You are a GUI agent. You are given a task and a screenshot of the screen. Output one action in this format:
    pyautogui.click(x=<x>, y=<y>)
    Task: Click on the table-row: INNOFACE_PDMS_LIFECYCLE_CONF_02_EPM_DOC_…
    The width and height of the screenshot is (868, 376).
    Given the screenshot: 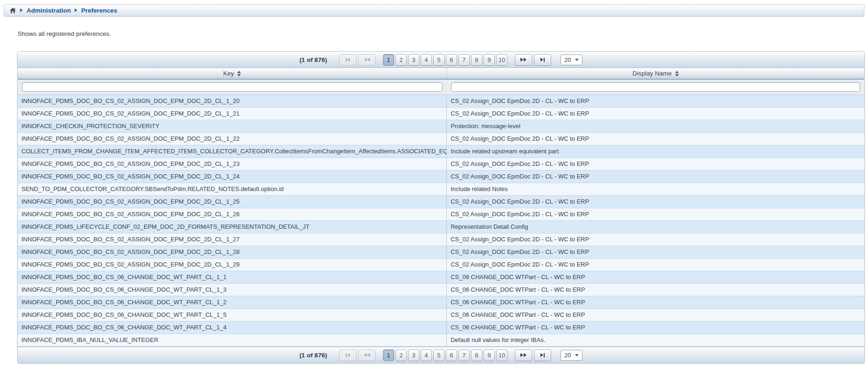 What is the action you would take?
    pyautogui.click(x=441, y=227)
    